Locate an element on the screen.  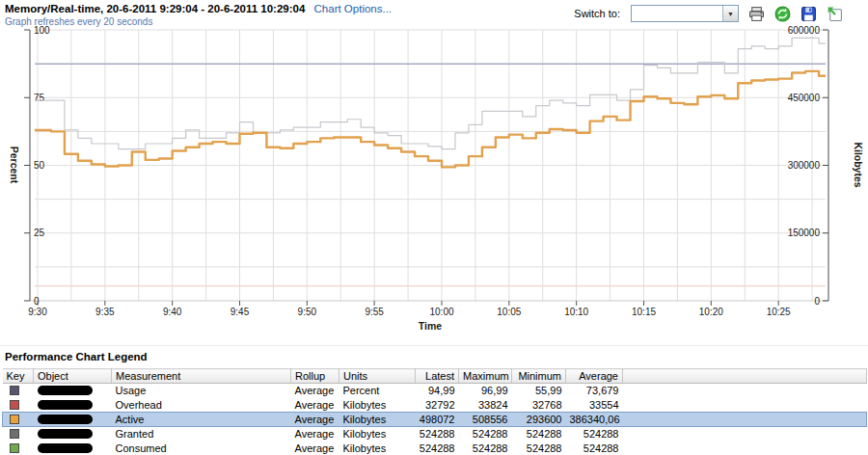
column-header-average: Average is located at coordinates (594, 376).